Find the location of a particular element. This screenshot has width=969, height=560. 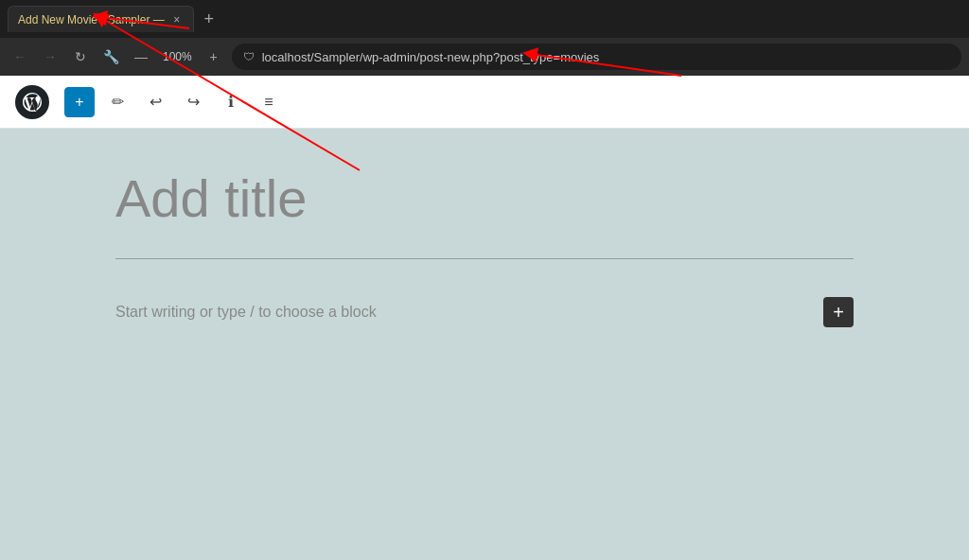

dash-icon: — is located at coordinates (141, 57).